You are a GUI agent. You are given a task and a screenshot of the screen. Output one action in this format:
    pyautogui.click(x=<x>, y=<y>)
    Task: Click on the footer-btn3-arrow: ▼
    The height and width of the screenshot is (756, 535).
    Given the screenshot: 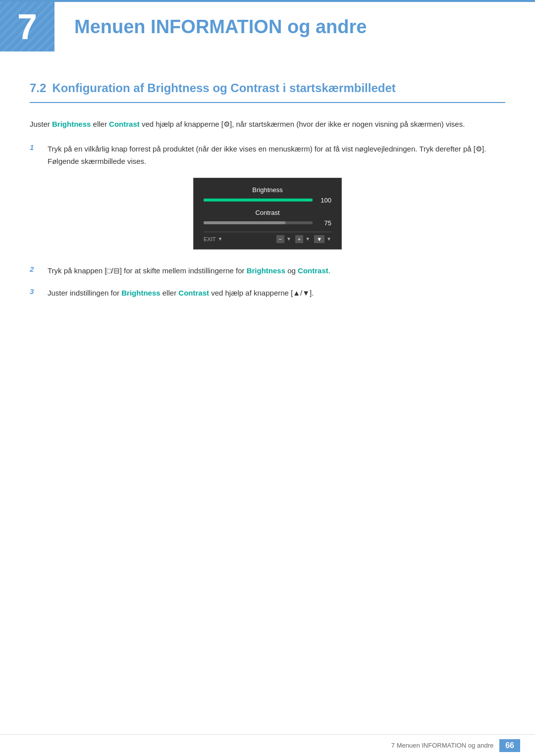 What is the action you would take?
    pyautogui.click(x=329, y=239)
    